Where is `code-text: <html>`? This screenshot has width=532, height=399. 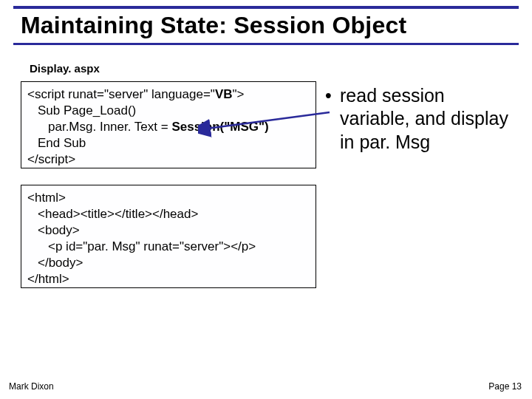
code-text: <html> is located at coordinates (168, 198).